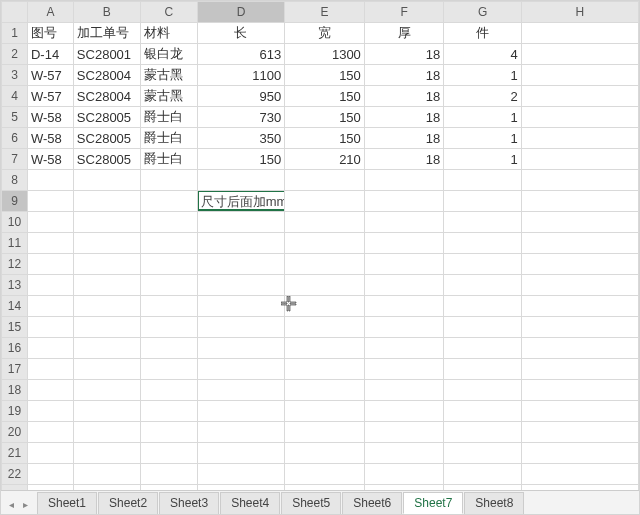 This screenshot has height=515, width=640. Describe the element at coordinates (50, 348) in the screenshot. I see `cell-A16` at that location.